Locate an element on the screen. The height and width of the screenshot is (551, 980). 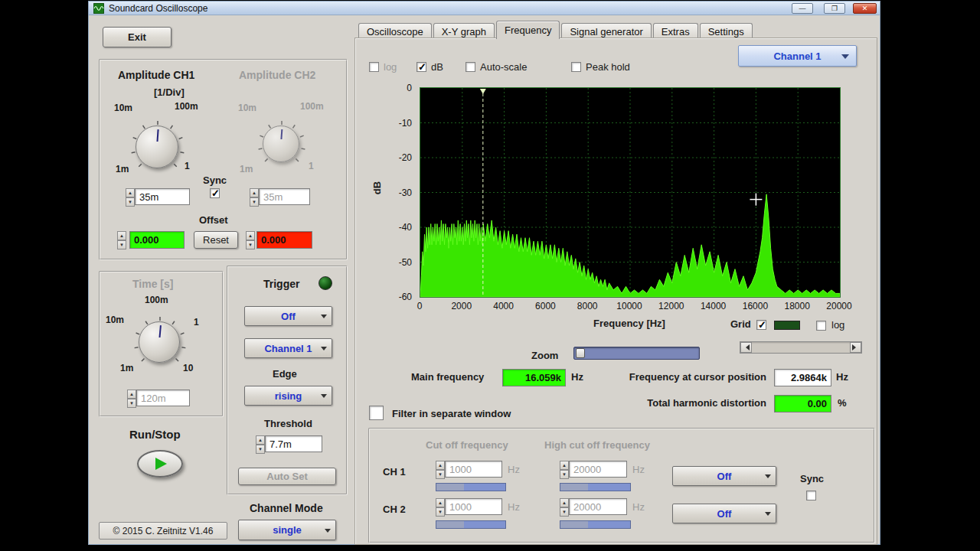
channel-select-dropdown: Channel 1 is located at coordinates (798, 56).